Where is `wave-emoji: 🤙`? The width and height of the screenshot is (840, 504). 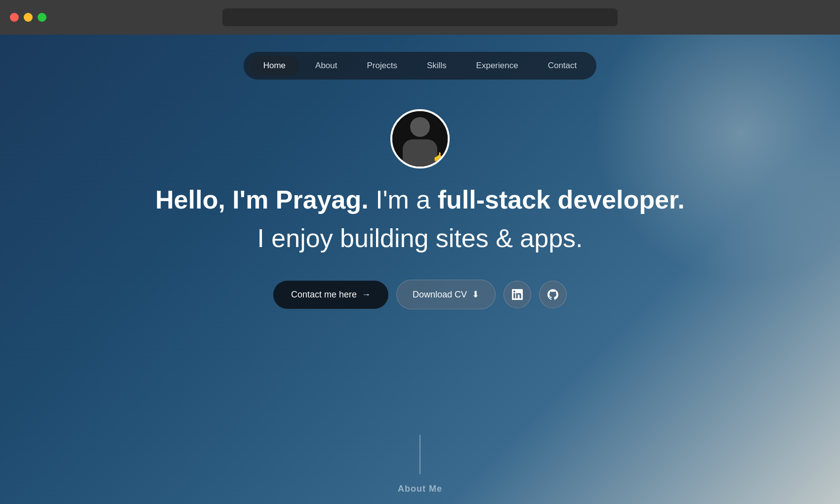
wave-emoji: 🤙 is located at coordinates (440, 158).